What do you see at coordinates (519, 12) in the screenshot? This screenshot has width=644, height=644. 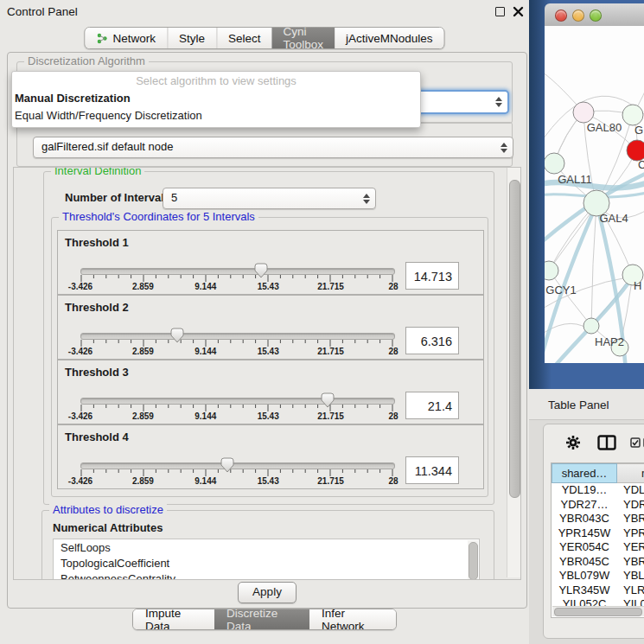 I see `close-icon` at bounding box center [519, 12].